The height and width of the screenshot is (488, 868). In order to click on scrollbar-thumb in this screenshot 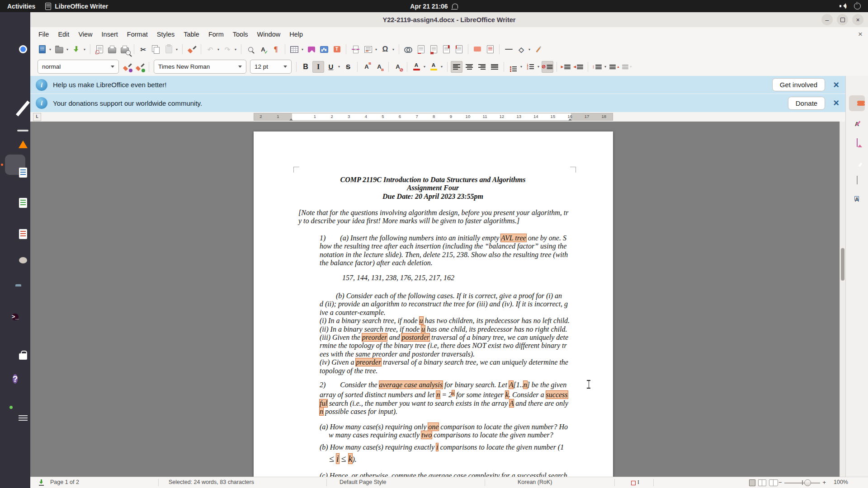, I will do `click(843, 264)`.